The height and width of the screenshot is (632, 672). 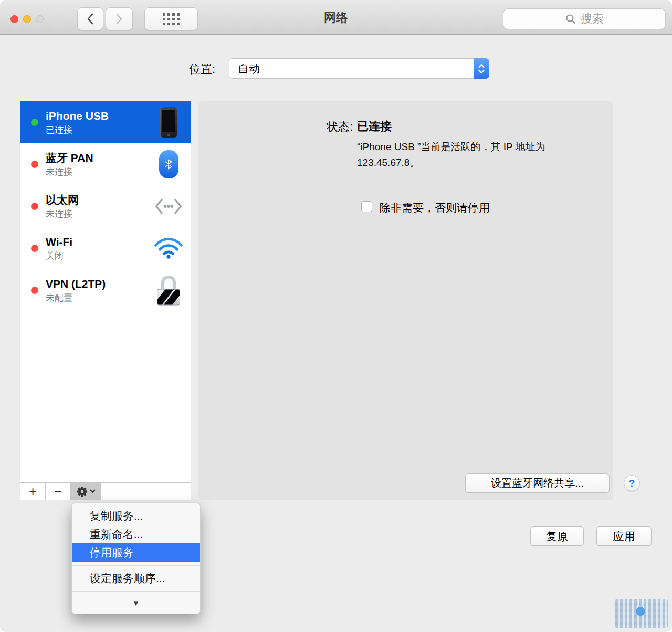 What do you see at coordinates (359, 68) in the screenshot?
I see `location-select: 自动` at bounding box center [359, 68].